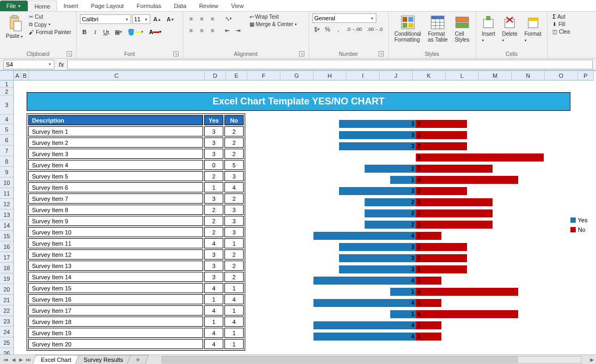 The height and width of the screenshot is (364, 596). I want to click on column-header: F, so click(264, 76).